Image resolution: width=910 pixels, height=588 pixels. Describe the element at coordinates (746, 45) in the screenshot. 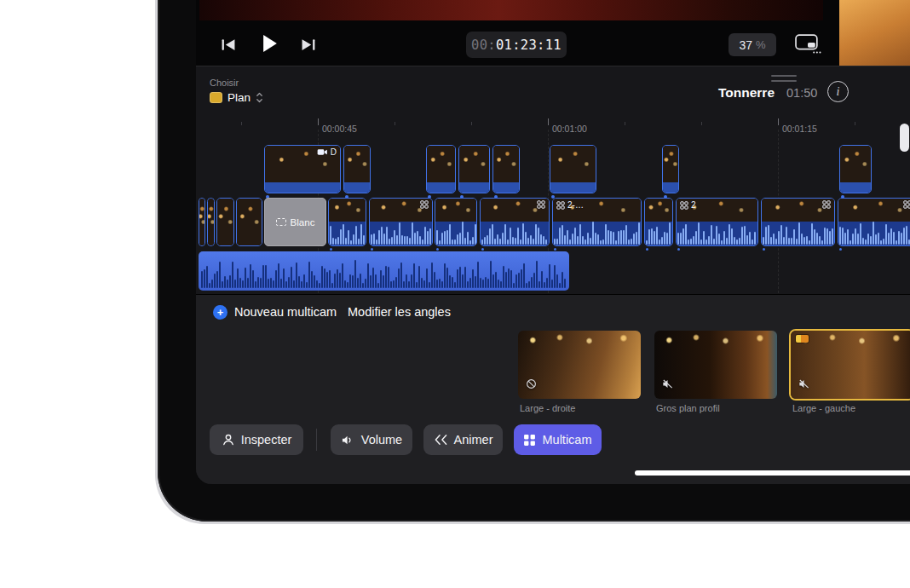

I see `zoom-value: 37` at that location.